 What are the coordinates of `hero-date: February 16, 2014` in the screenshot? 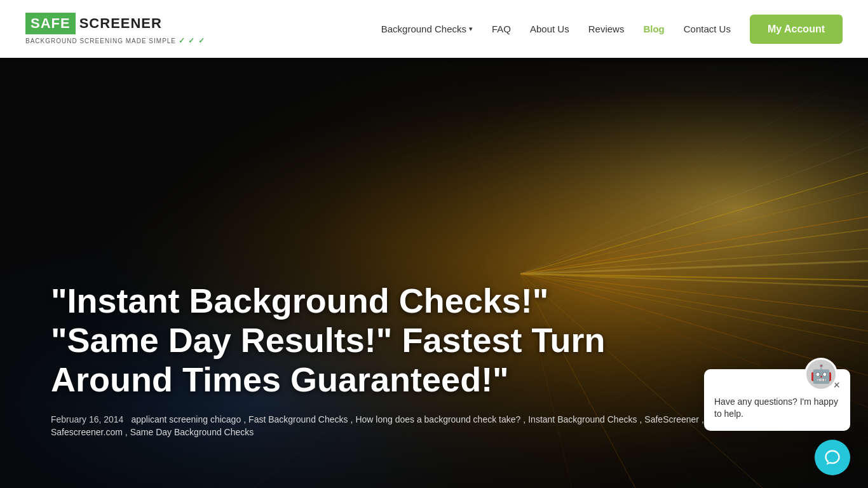 It's located at (87, 419).